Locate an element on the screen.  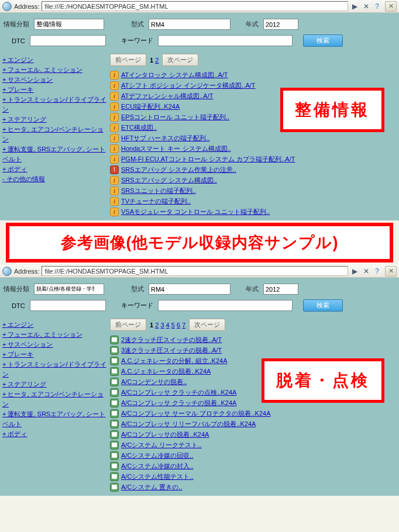
result-link: ATインタロック システム構成図..A/T is located at coordinates (174, 75).